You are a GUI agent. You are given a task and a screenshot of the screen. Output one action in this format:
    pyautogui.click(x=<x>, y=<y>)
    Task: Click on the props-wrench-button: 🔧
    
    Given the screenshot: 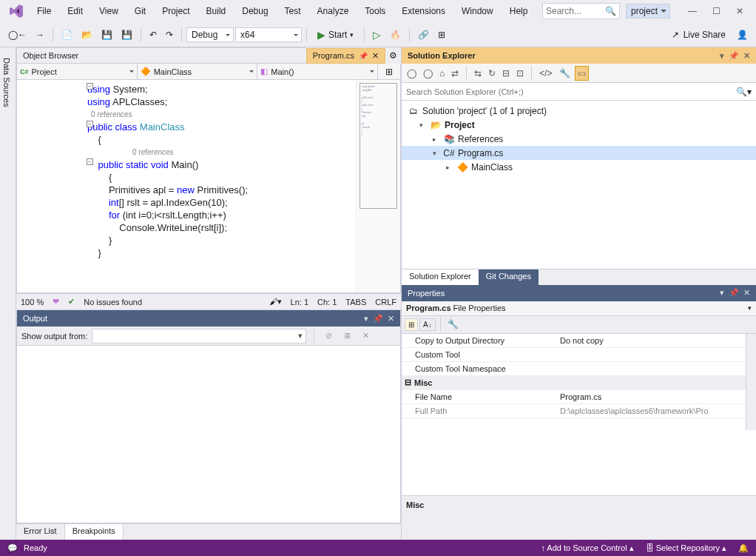 What is the action you would take?
    pyautogui.click(x=453, y=324)
    